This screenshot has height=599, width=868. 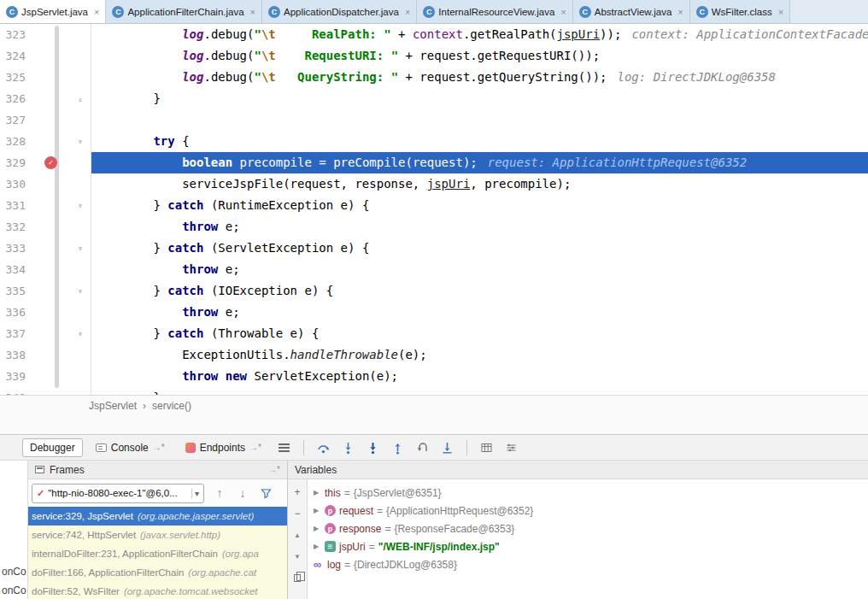 What do you see at coordinates (259, 355) in the screenshot?
I see `code-text: ExceptionUtils.handleThrowable(e);` at bounding box center [259, 355].